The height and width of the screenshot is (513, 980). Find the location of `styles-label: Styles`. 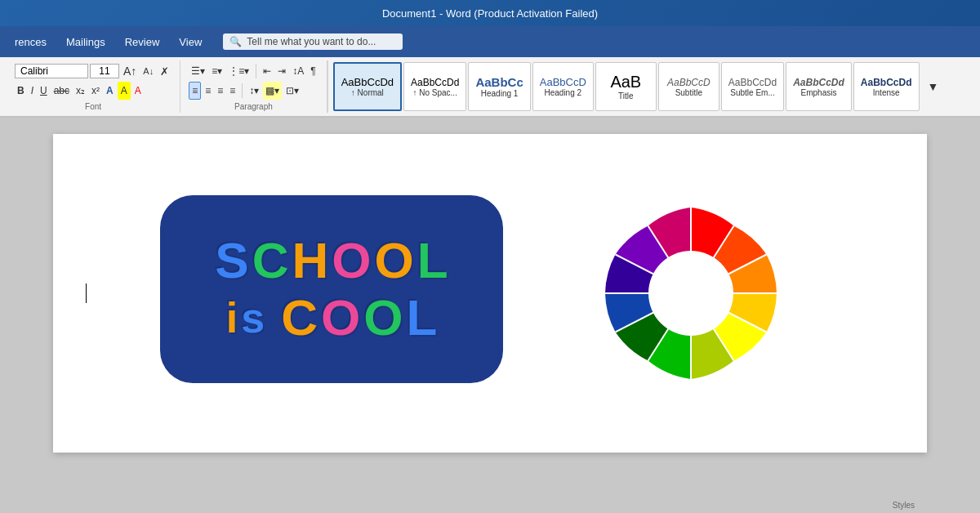

styles-label: Styles is located at coordinates (903, 505).